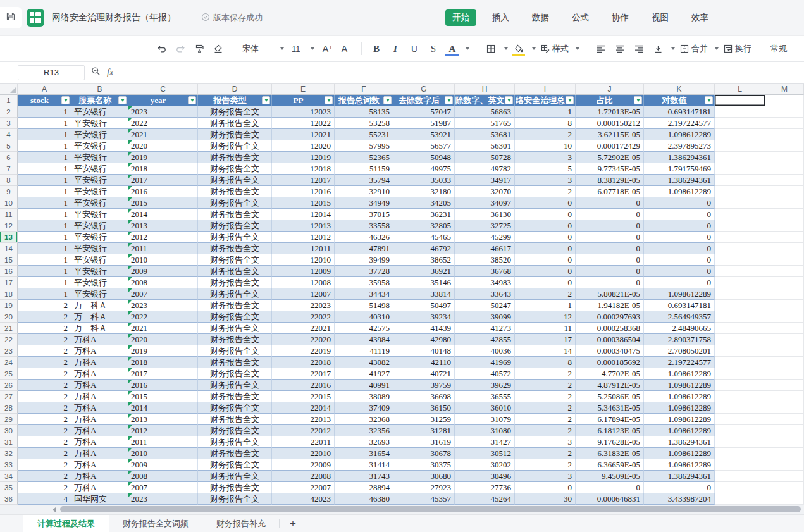 This screenshot has width=804, height=532. Describe the element at coordinates (540, 18) in the screenshot. I see `menu-tab-数据: 数据` at that location.